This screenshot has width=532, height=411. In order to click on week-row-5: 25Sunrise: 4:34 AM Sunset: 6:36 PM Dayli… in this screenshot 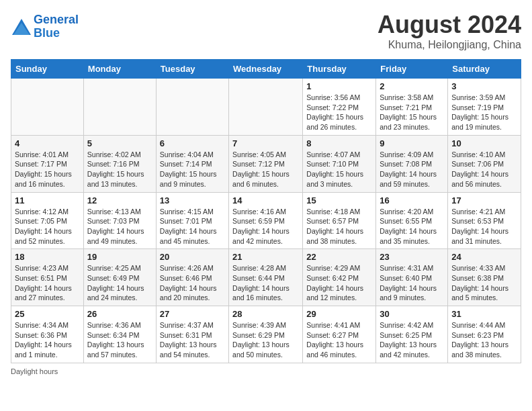, I will do `click(266, 334)`.